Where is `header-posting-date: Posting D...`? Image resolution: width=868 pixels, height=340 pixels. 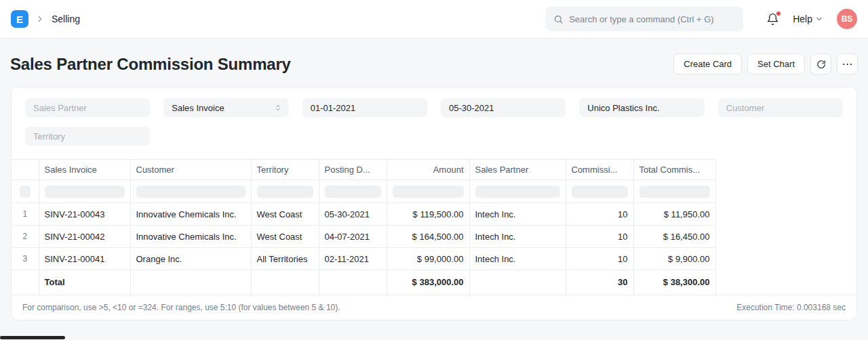
header-posting-date: Posting D... is located at coordinates (353, 170).